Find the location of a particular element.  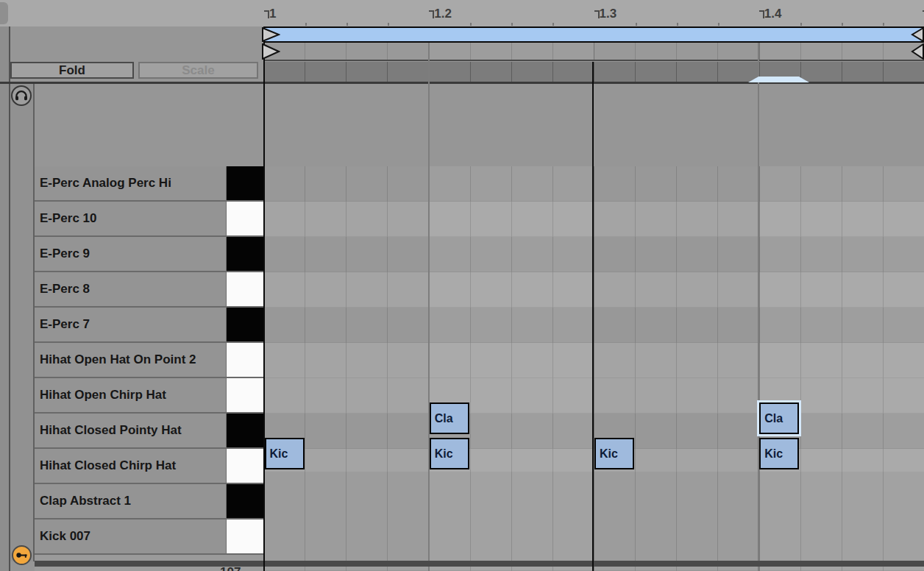

track-row: E-Perc Analog Perc Hi is located at coordinates (480, 184).